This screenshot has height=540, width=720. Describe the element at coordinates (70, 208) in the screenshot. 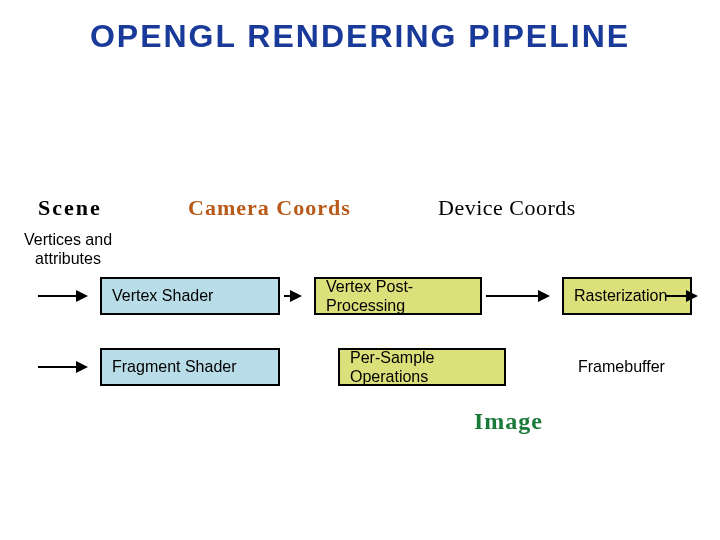

I see `label-scene: Scene` at that location.